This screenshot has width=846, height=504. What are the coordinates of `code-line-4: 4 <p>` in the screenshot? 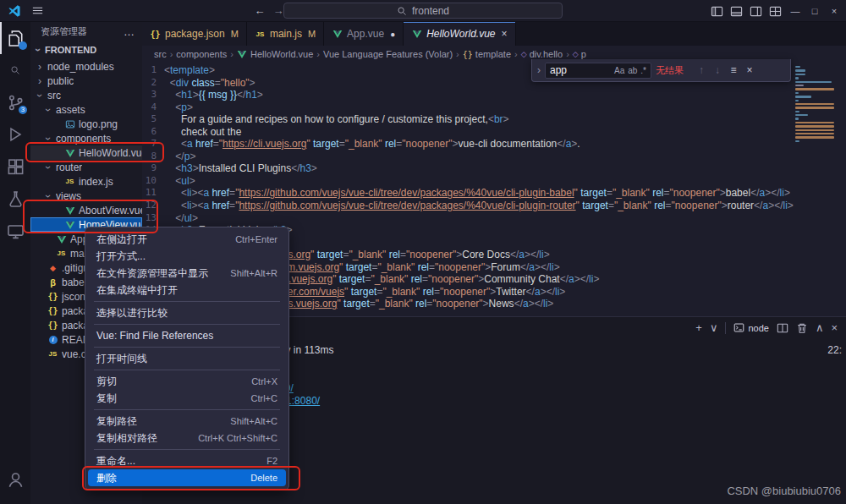 It's located at (494, 108).